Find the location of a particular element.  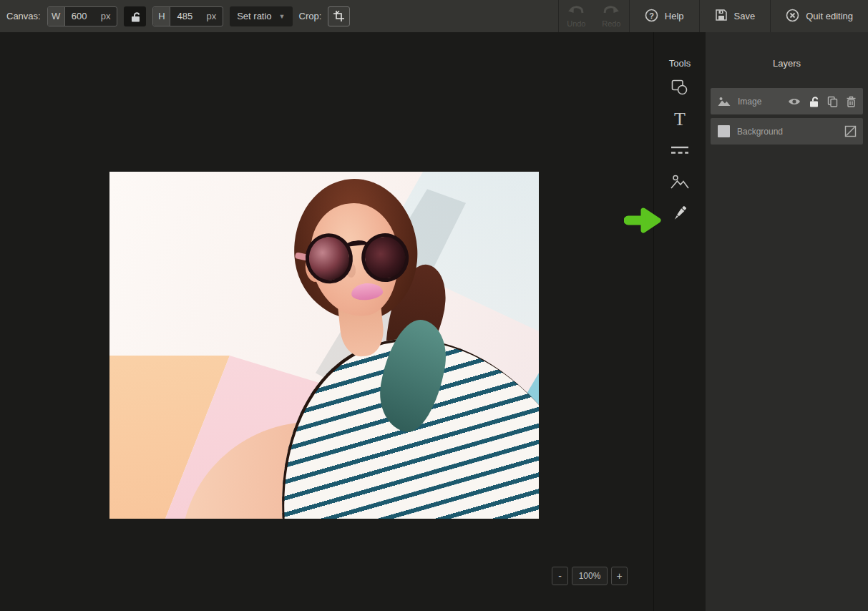

width-group: W px is located at coordinates (83, 16).